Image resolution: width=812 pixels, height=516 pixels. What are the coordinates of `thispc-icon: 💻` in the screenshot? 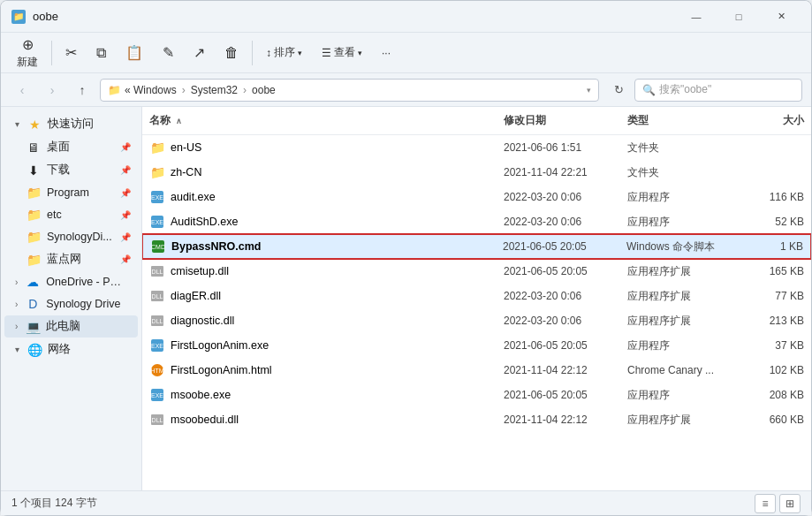 It's located at (33, 327).